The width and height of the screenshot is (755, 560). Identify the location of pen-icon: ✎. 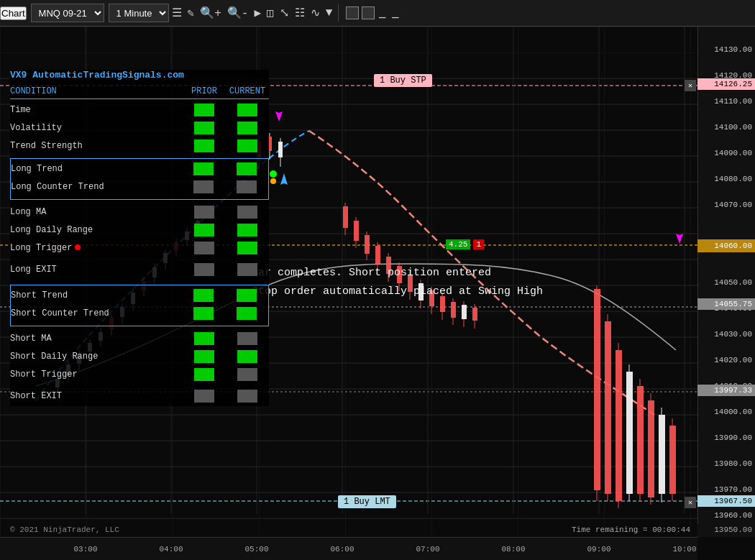
(191, 13).